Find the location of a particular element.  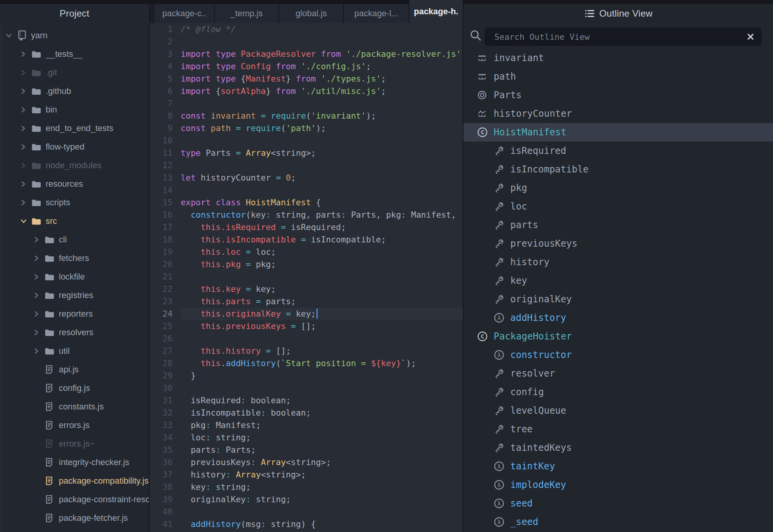

outline-item-resolver: resolver is located at coordinates (618, 373).